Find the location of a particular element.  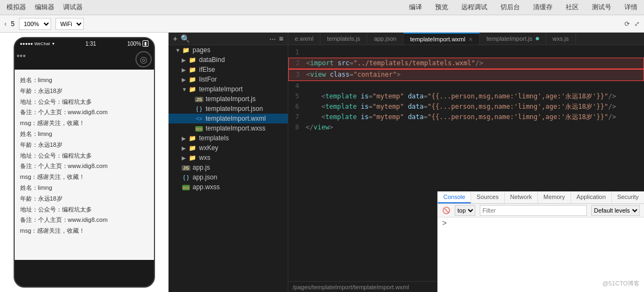

search-tree-icon: 🔍 is located at coordinates (185, 39).